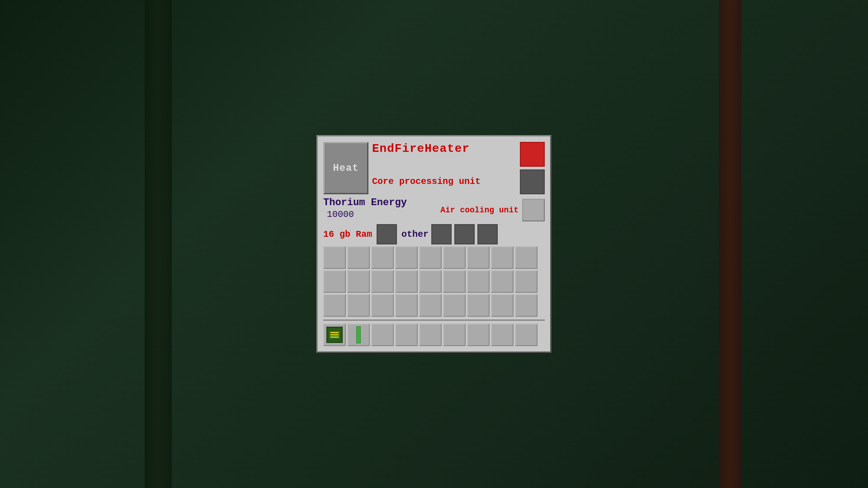  What do you see at coordinates (434, 282) in the screenshot?
I see `inventory-grid` at bounding box center [434, 282].